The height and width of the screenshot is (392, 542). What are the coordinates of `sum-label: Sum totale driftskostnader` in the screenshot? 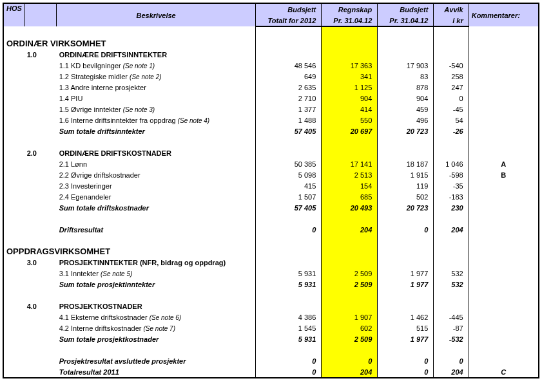 It's located at (156, 207).